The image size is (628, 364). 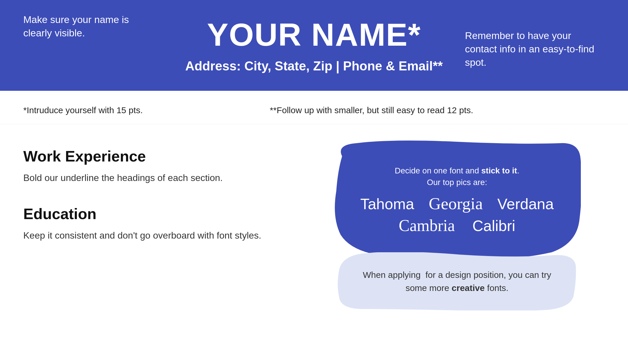 What do you see at coordinates (82, 26) in the screenshot?
I see `header-tip-left: Make sure your name is clearly visible.` at bounding box center [82, 26].